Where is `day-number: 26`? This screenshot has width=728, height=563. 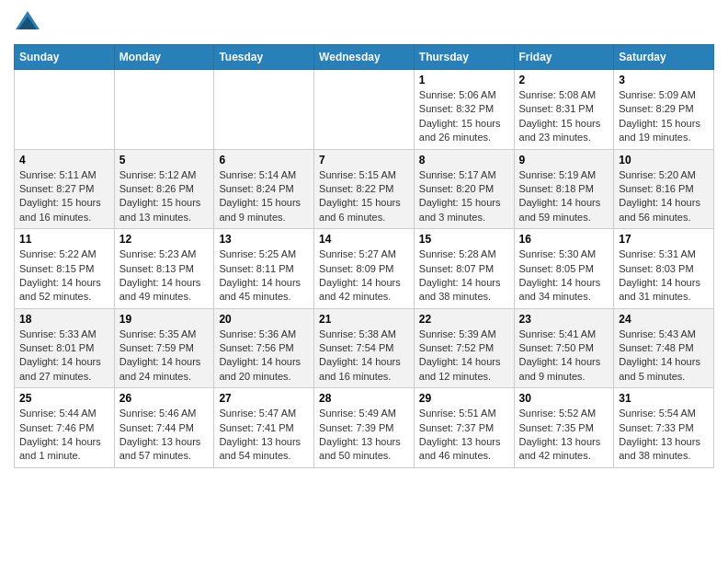
day-number: 26 is located at coordinates (165, 398).